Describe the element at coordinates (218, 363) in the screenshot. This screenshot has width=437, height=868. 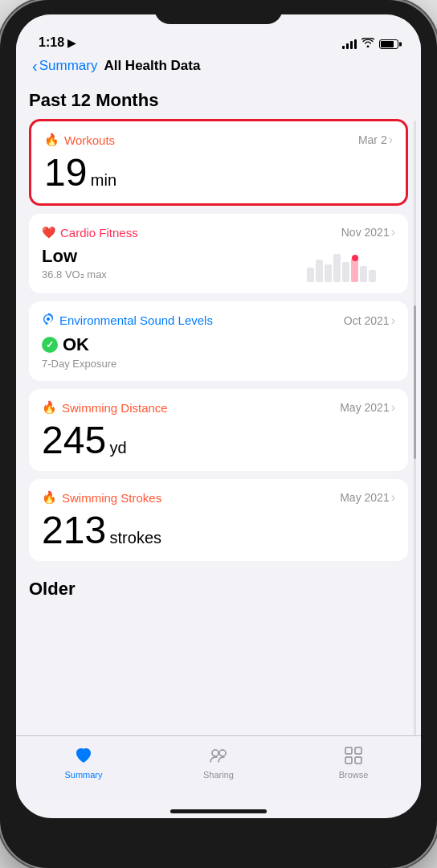
I see `env-subtitle: 7-Day Exposure` at that location.